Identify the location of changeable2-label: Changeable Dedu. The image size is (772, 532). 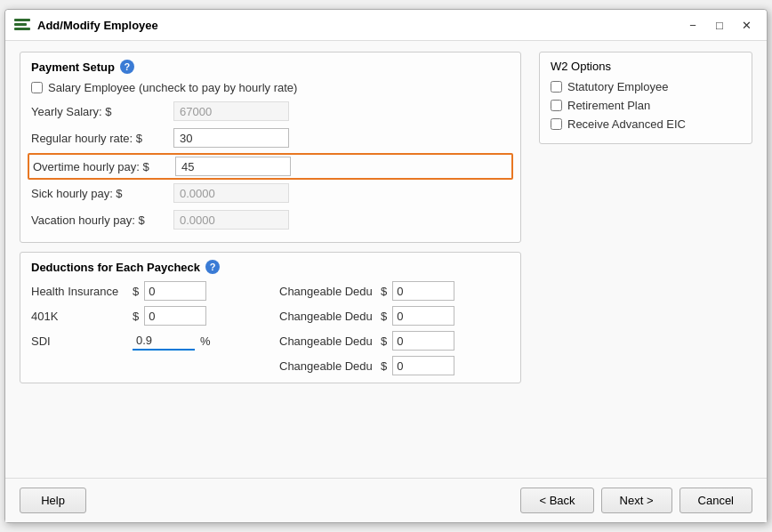
(328, 317).